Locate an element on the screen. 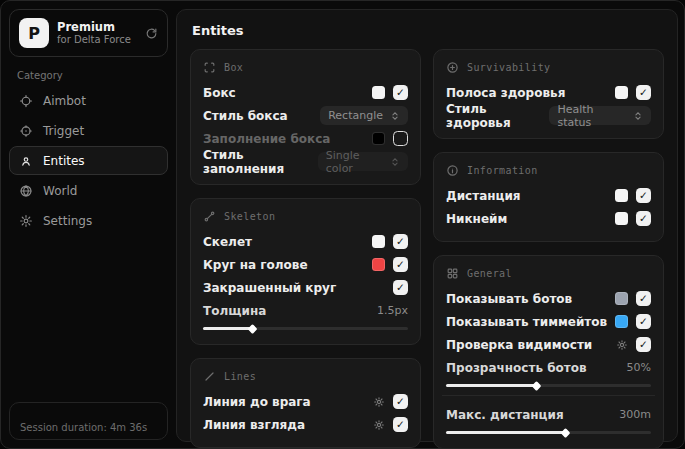 The width and height of the screenshot is (685, 449). panel-title: Survivability is located at coordinates (508, 68).